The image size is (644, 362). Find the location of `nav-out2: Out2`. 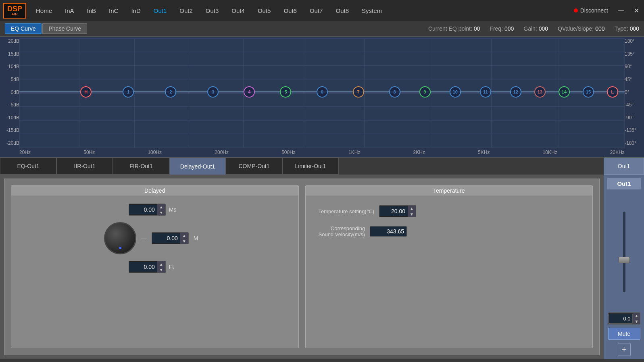

nav-out2: Out2 is located at coordinates (186, 10).